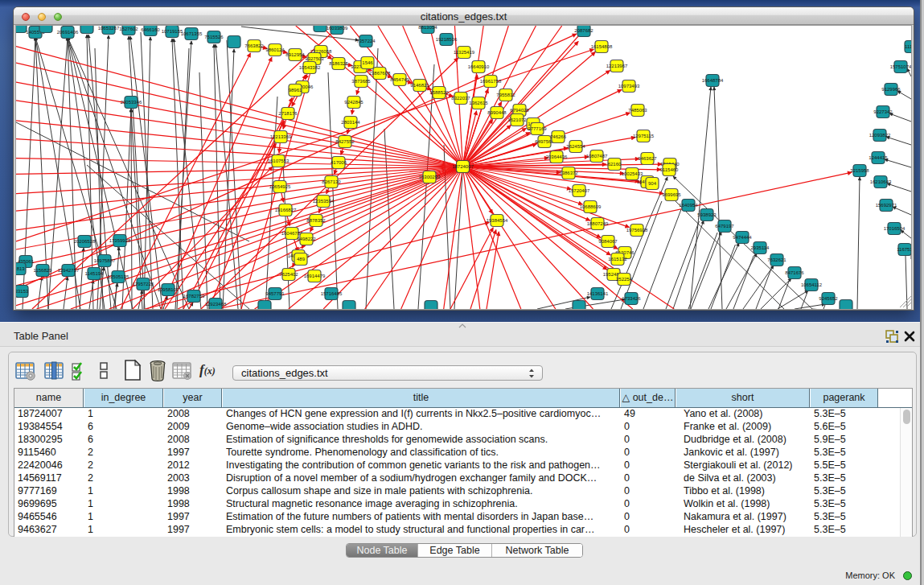  Describe the element at coordinates (331, 182) in the screenshot. I see `svg-text: 8267130` at that location.